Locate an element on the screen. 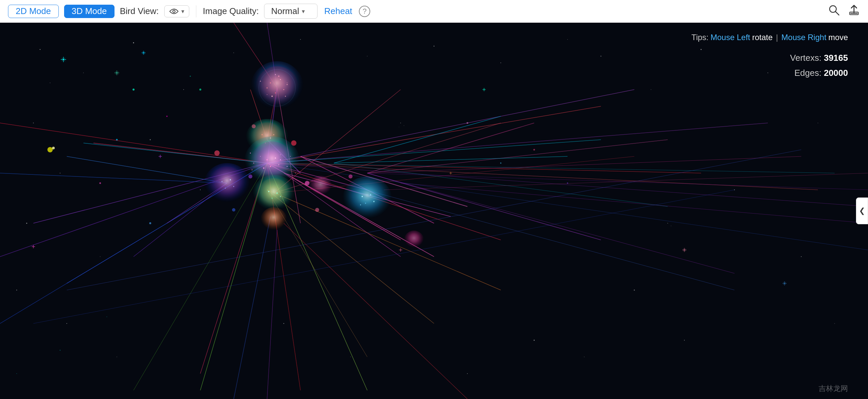  mouse-right-text: Mouse Right is located at coordinates (804, 37).